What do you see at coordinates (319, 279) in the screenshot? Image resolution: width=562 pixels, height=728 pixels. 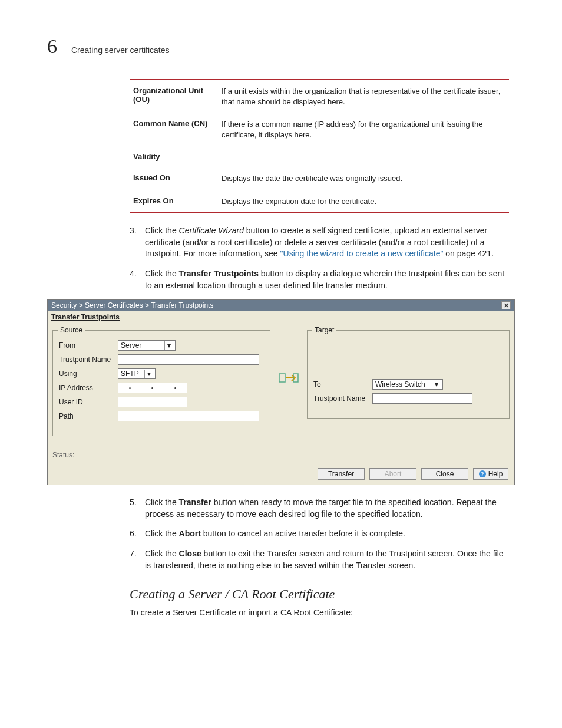 I see `step-4: 4. Click the Transfer Trustpoints button…` at bounding box center [319, 279].